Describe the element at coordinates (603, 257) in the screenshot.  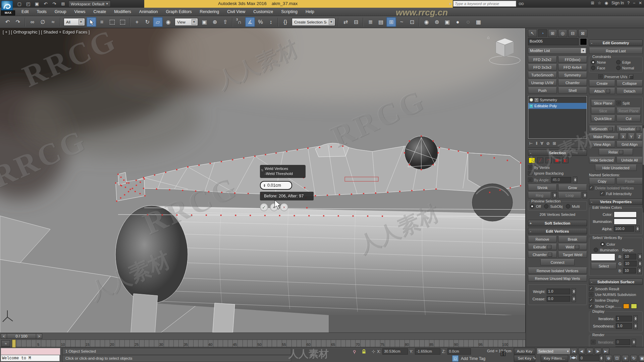
I see `select-by-color-swatch` at that location.